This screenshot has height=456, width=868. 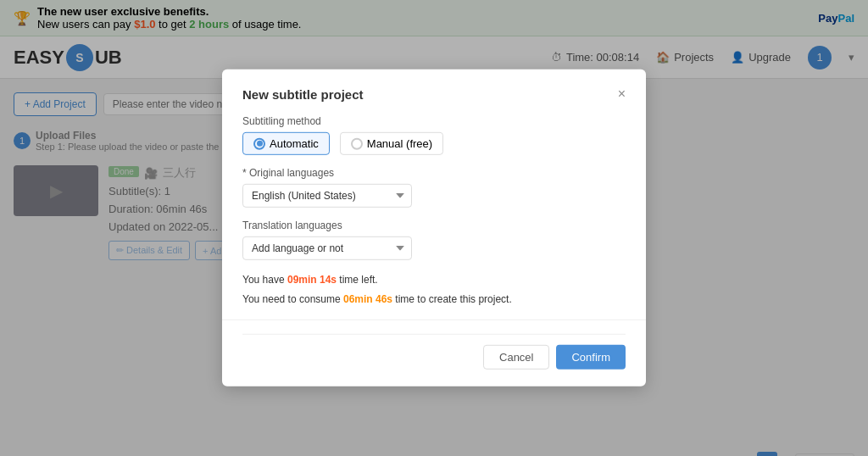 What do you see at coordinates (434, 290) in the screenshot?
I see `time-info-section: You have 09min 14s time left. You need t…` at bounding box center [434, 290].